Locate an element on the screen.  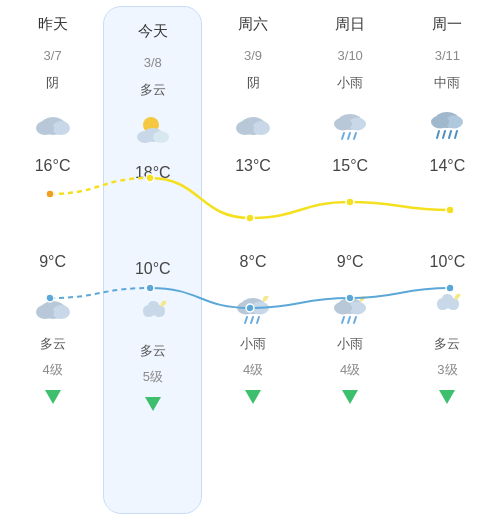
high-temp: 16°C is located at coordinates (53, 166).